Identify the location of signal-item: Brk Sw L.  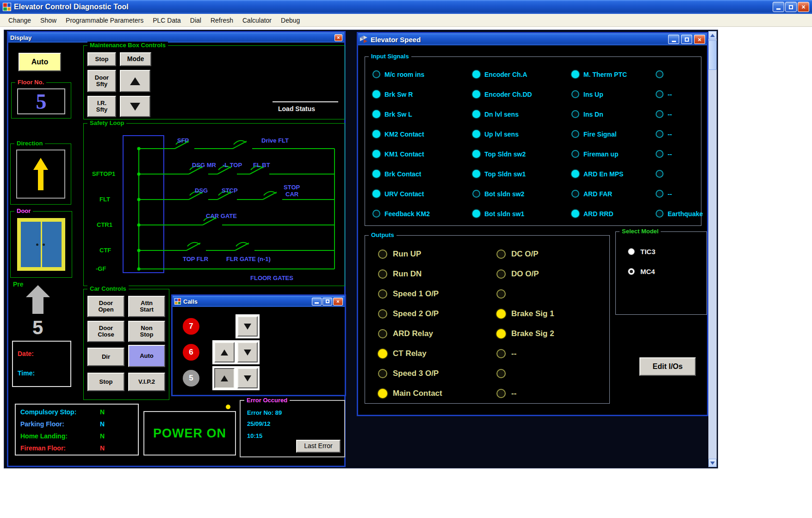
(422, 114).